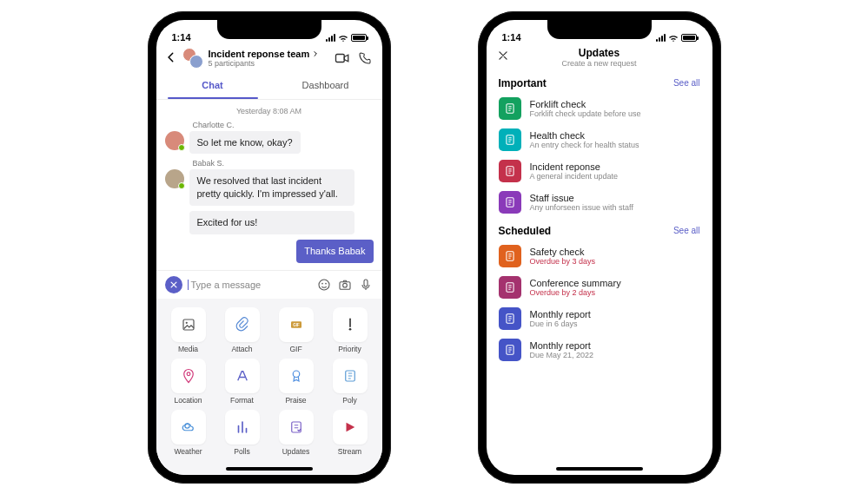 Image resolution: width=868 pixels, height=494 pixels. What do you see at coordinates (189, 432) in the screenshot?
I see `app-weather: Weather` at bounding box center [189, 432].